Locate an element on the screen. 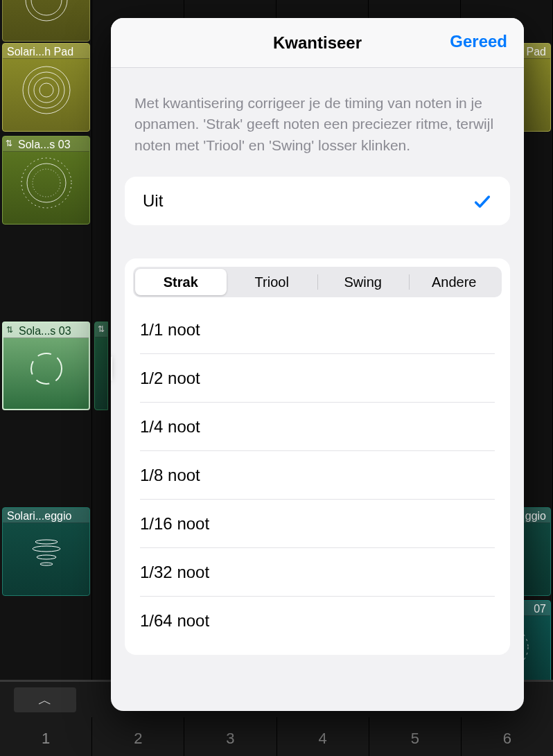  note-option: 1/16 noot is located at coordinates (317, 524).